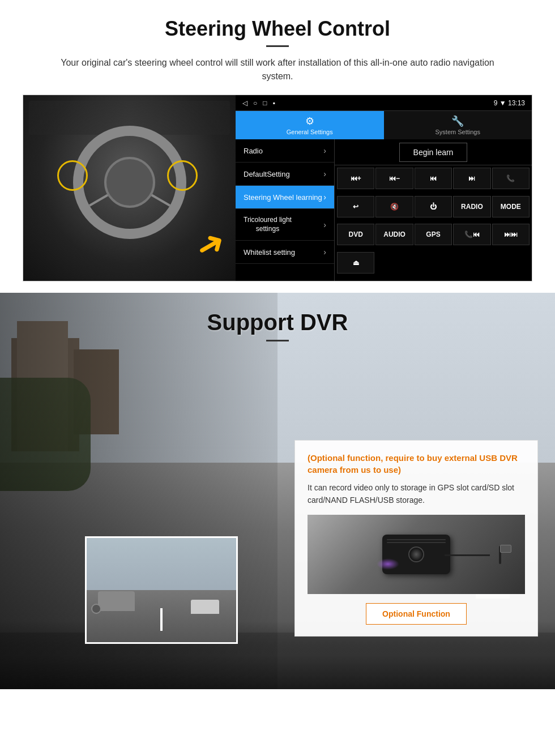 The image size is (555, 756). I want to click on status-info: 9 ▼ 13:13, so click(510, 103).